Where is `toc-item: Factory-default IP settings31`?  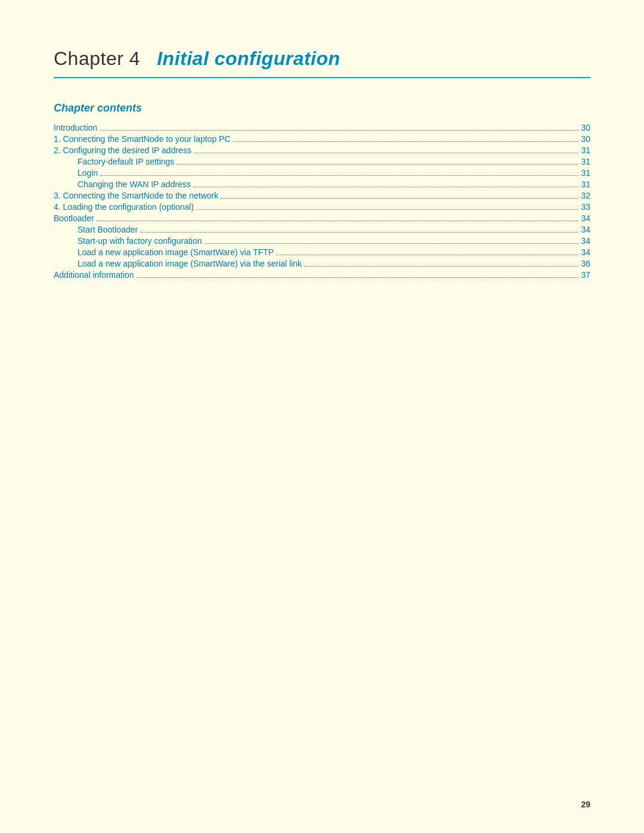
toc-item: Factory-default IP settings31 is located at coordinates (322, 162).